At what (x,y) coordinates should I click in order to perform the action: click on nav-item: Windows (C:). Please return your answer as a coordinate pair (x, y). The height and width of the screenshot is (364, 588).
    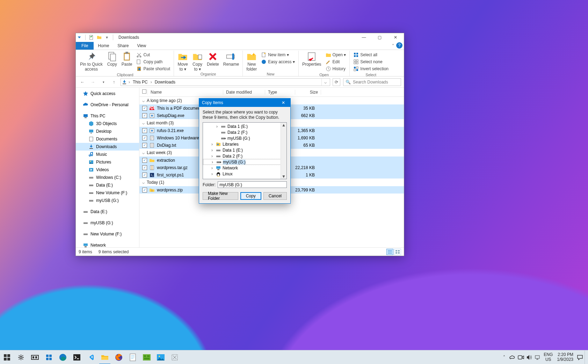
    Looking at the image, I should click on (108, 177).